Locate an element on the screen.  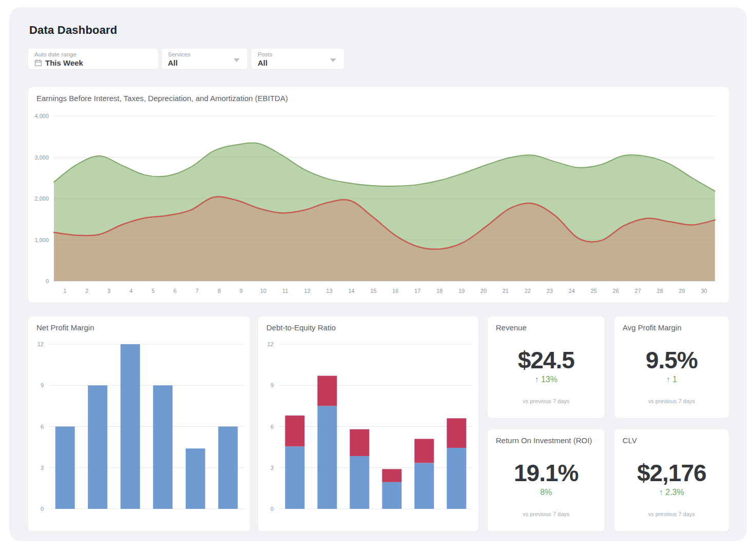
debt-to-equity-card: Debt-to-Equity Ratio 036912 is located at coordinates (369, 424).